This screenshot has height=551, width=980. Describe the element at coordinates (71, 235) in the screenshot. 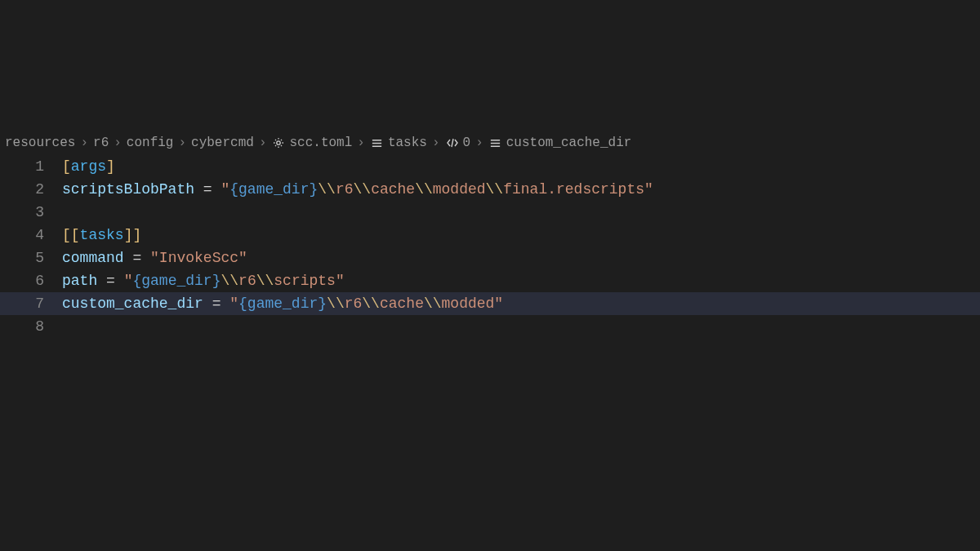

I see `bracket-open: [[` at that location.